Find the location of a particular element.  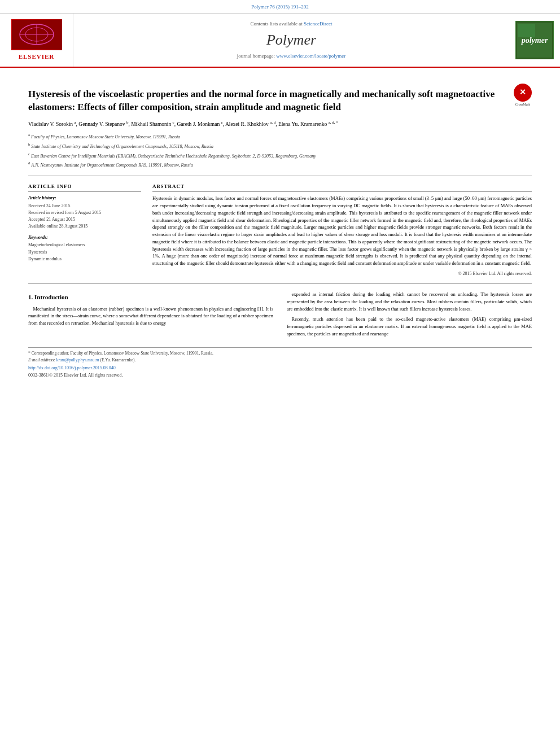

keywords-block: Keywords: Magnetorheological elastomers … is located at coordinates (85, 249).